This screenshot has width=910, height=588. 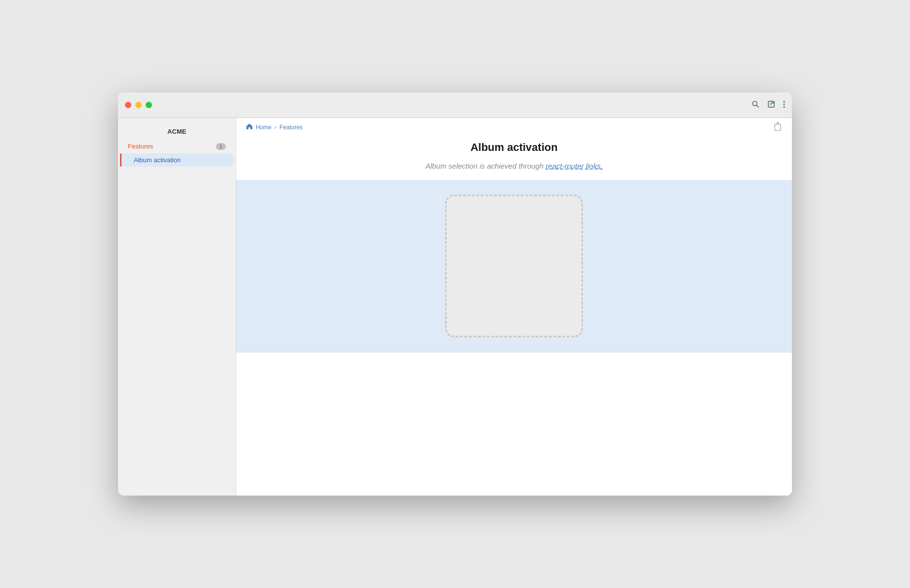 What do you see at coordinates (172, 147) in the screenshot?
I see `sidebar-item-label: Features` at bounding box center [172, 147].